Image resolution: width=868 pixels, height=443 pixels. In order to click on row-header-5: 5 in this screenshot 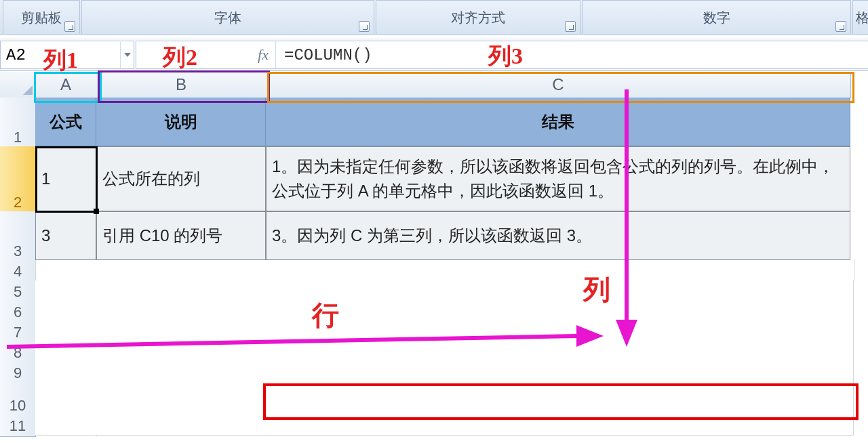, I will do `click(18, 291)`.